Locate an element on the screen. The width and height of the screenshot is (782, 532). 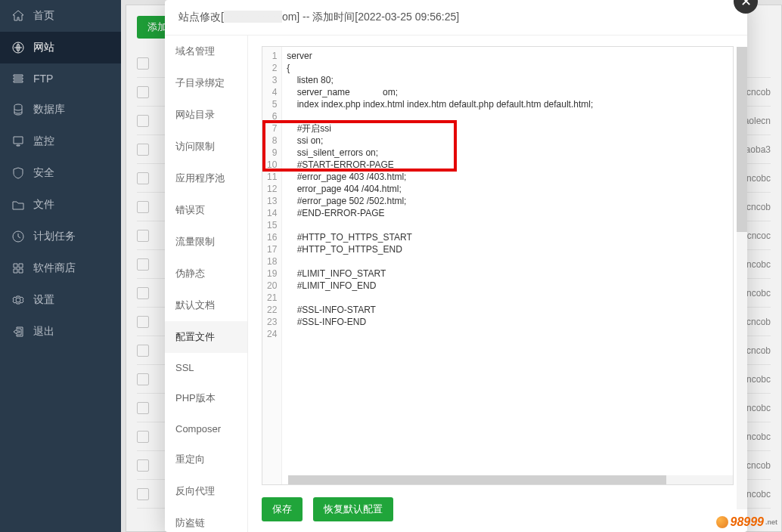
modal-nav-item: 重定向 is located at coordinates (206, 459).